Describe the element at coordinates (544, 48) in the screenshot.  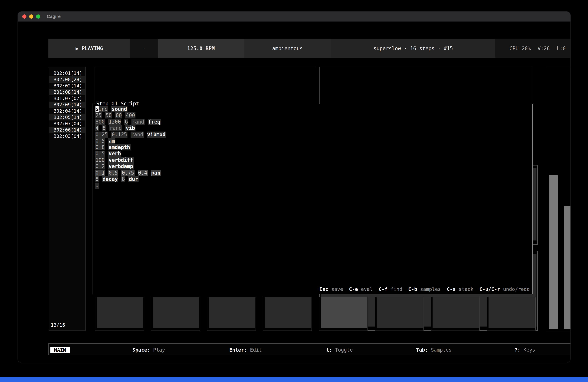
I see `voice-count: V:28` at that location.